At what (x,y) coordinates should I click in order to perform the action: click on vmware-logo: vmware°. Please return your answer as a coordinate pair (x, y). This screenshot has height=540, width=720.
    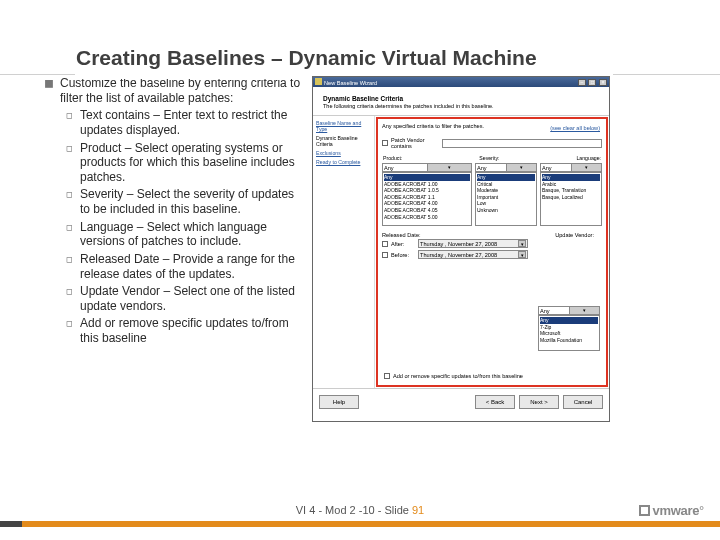
    Looking at the image, I should click on (672, 510).